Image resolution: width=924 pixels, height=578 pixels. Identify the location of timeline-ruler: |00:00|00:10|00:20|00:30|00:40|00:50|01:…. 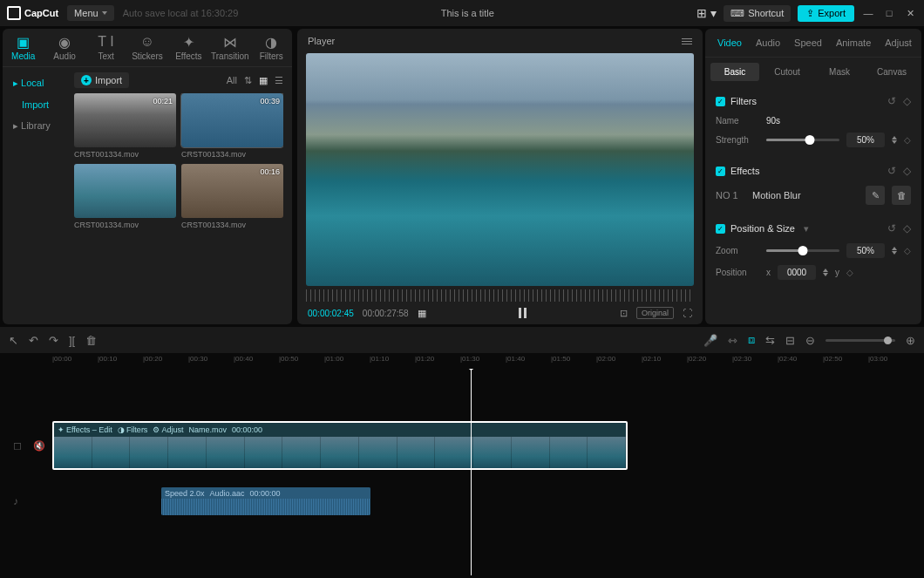
(462, 361).